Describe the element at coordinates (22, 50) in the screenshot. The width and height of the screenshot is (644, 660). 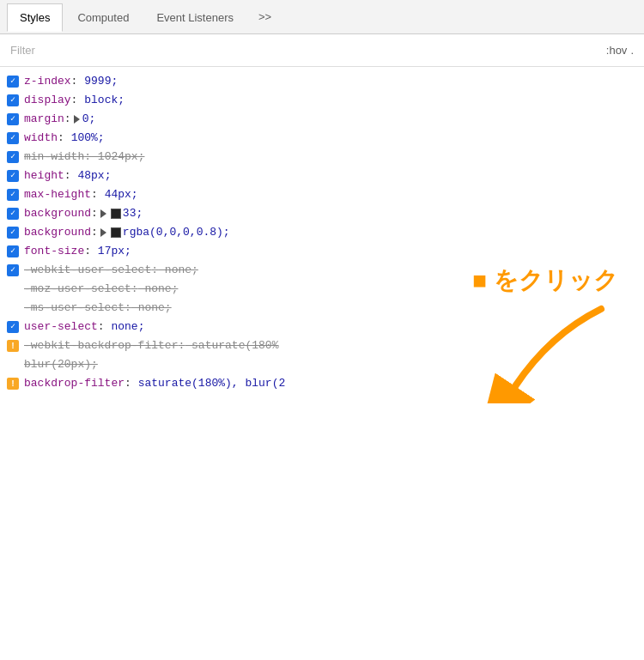
I see `filter-placeholder: Filter` at that location.